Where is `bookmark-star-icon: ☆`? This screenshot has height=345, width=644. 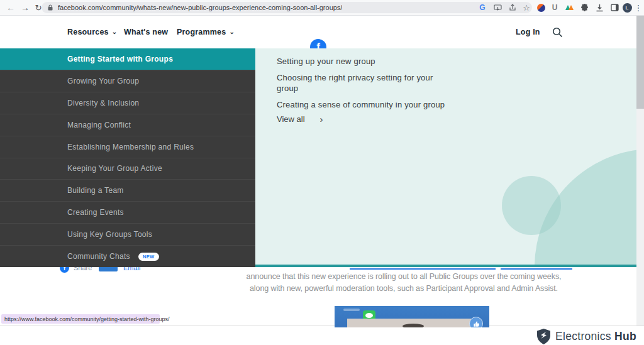 bookmark-star-icon: ☆ is located at coordinates (526, 8).